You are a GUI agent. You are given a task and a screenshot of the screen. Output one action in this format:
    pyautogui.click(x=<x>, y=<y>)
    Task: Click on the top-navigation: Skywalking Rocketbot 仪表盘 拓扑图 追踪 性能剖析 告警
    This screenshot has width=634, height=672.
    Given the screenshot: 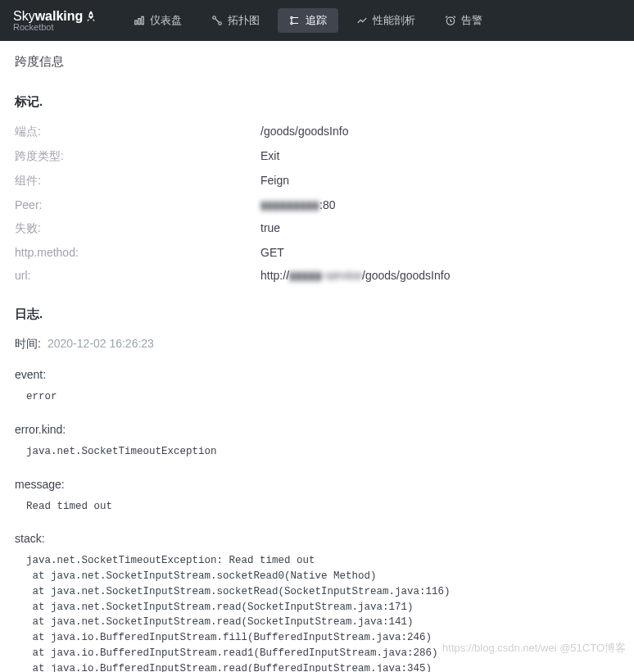 What is the action you would take?
    pyautogui.click(x=317, y=20)
    